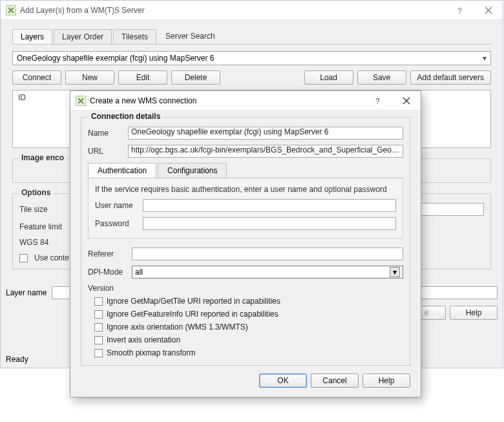 This screenshot has width=504, height=422. Describe the element at coordinates (392, 101) in the screenshot. I see `modal-window-controls: ?` at that location.